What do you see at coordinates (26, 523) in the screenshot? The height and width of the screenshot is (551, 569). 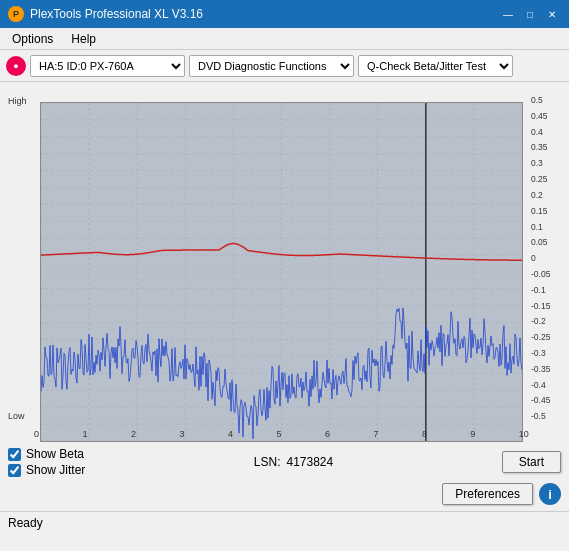 I see `status-text: Ready` at bounding box center [26, 523].